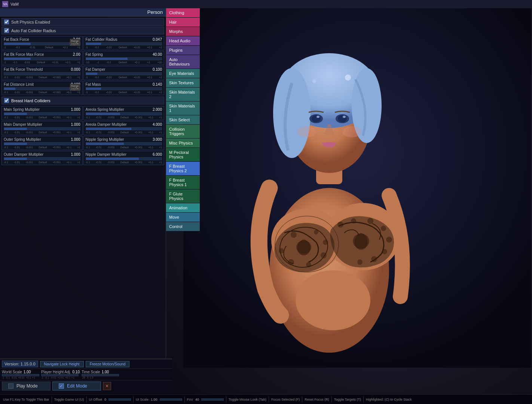 The width and height of the screenshot is (532, 404). What do you see at coordinates (124, 129) in the screenshot?
I see `areola-damper-slider` at bounding box center [124, 129].